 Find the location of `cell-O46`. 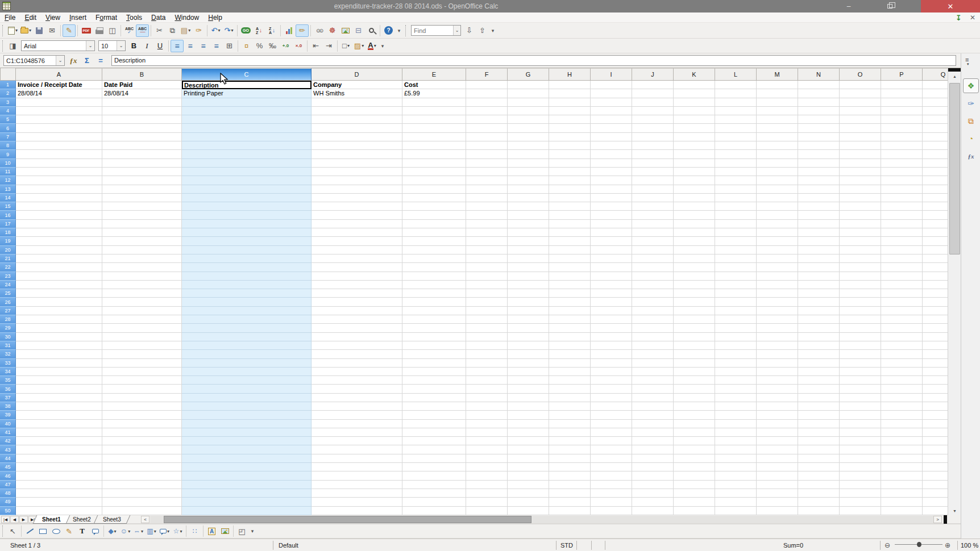

cell-O46 is located at coordinates (861, 476).